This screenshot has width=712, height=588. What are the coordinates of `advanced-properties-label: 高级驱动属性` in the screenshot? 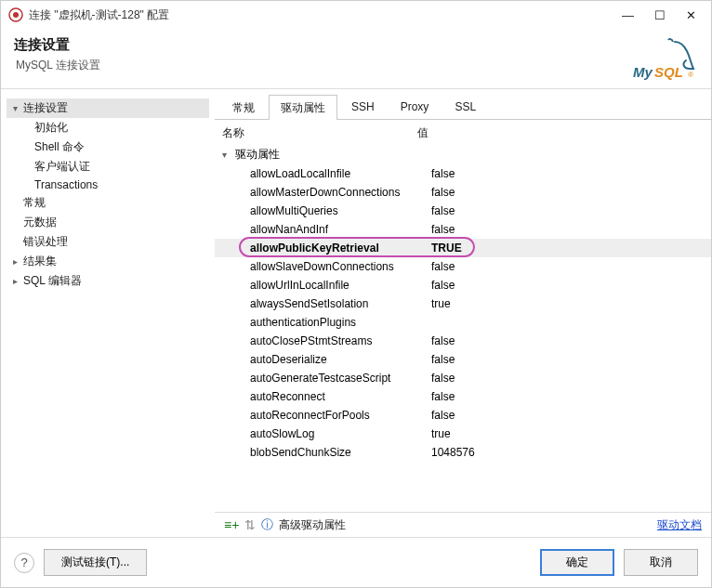 It's located at (465, 526).